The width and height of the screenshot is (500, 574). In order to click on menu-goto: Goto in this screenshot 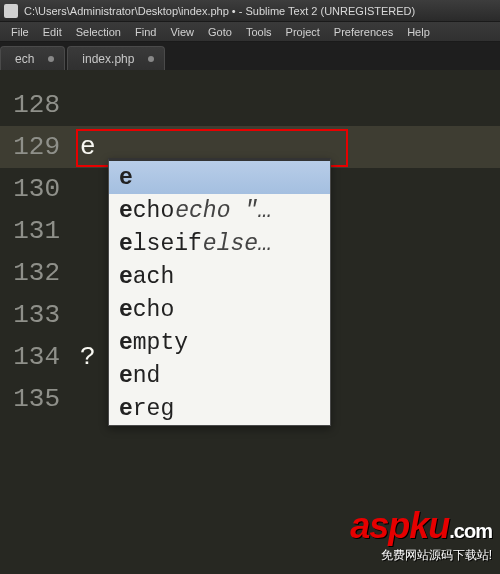, I will do `click(220, 32)`.